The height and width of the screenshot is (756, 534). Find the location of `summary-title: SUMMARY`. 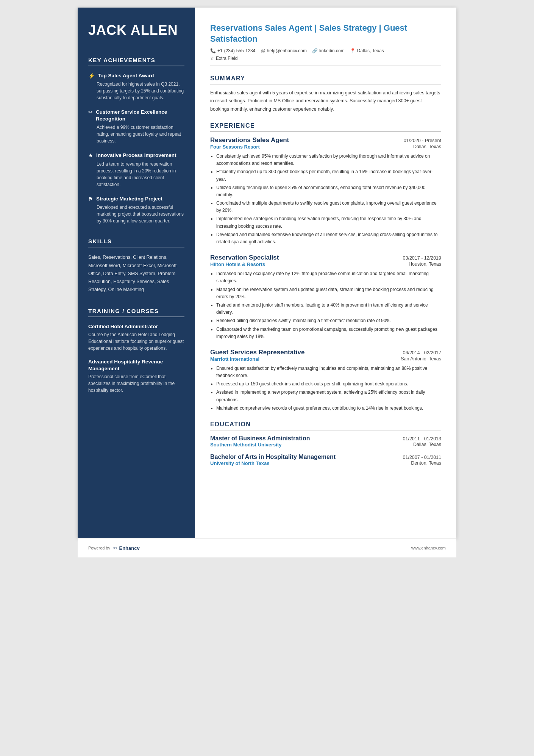

summary-title: SUMMARY is located at coordinates (326, 80).